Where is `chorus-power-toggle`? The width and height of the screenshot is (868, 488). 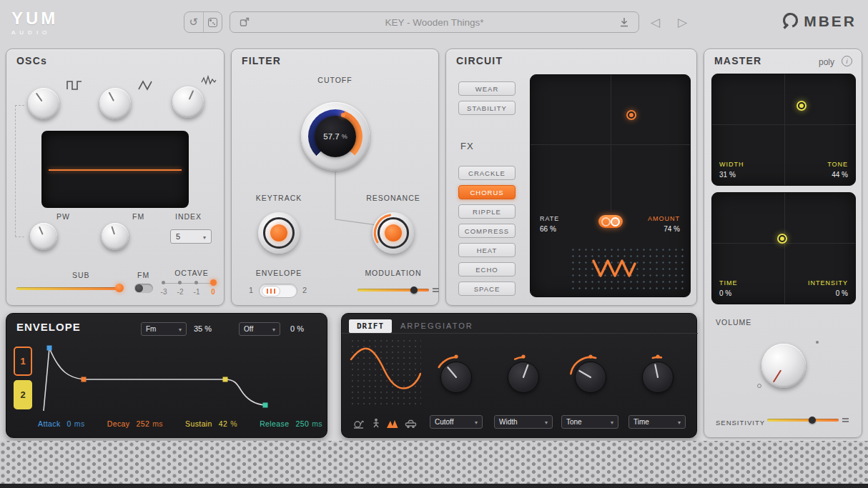
chorus-power-toggle is located at coordinates (611, 221).